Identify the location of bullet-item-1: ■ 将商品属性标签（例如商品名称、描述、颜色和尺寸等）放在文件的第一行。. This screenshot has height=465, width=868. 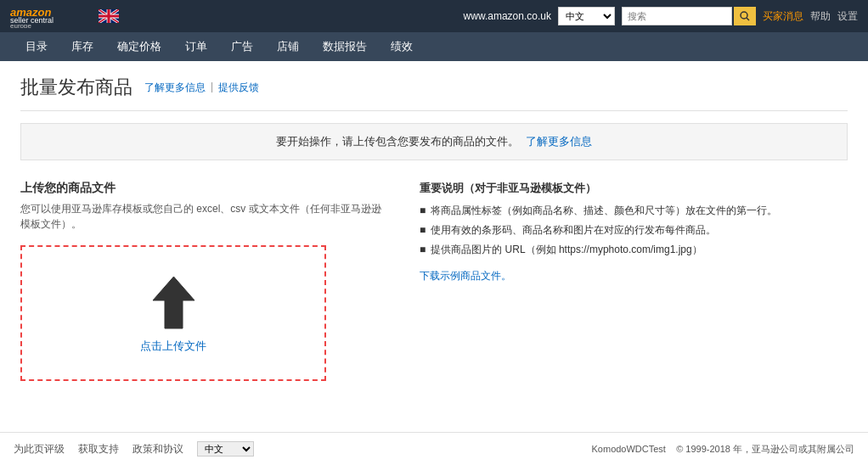
(634, 210).